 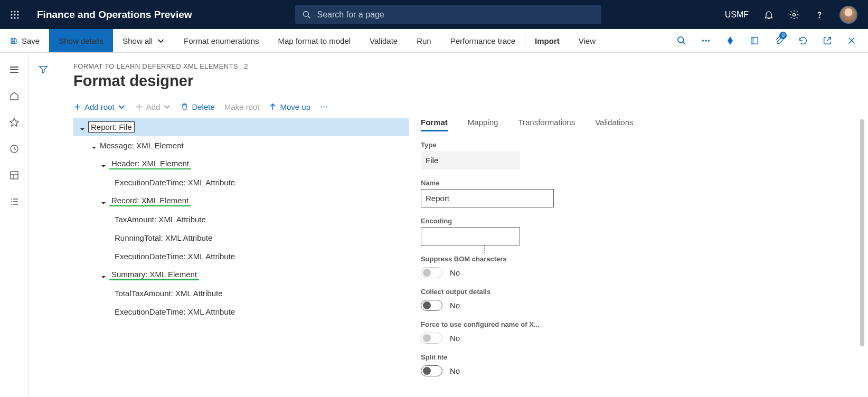 I want to click on office-icon, so click(x=754, y=41).